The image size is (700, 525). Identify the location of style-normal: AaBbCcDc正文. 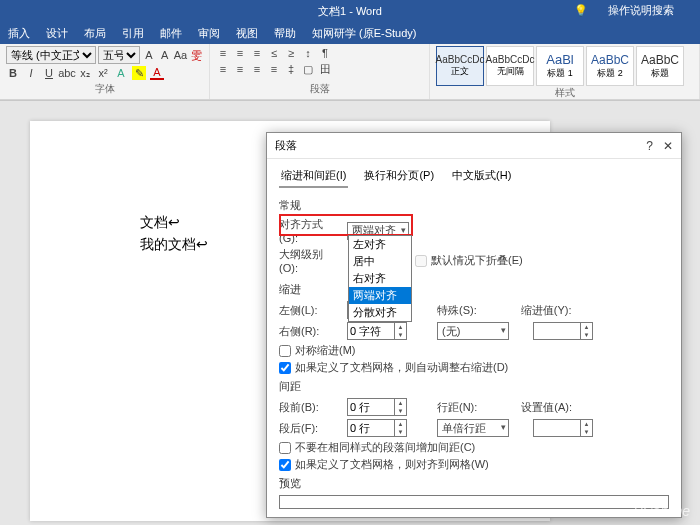
(460, 66).